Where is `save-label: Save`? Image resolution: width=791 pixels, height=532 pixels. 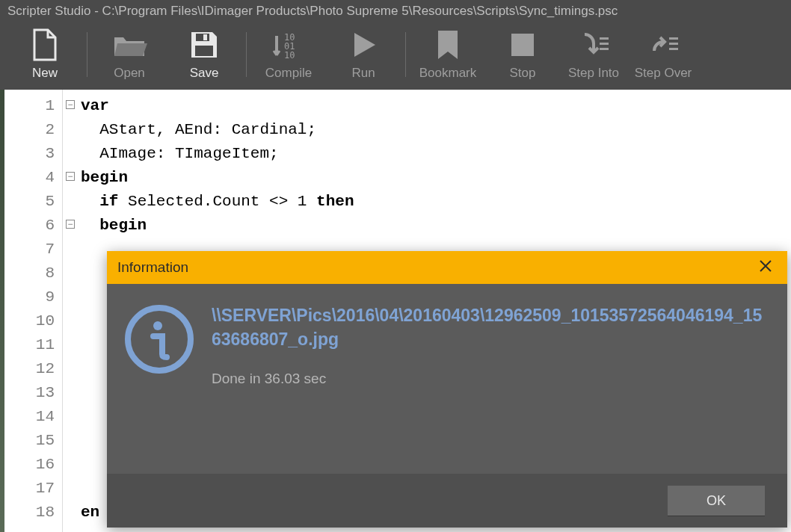 save-label: Save is located at coordinates (205, 73).